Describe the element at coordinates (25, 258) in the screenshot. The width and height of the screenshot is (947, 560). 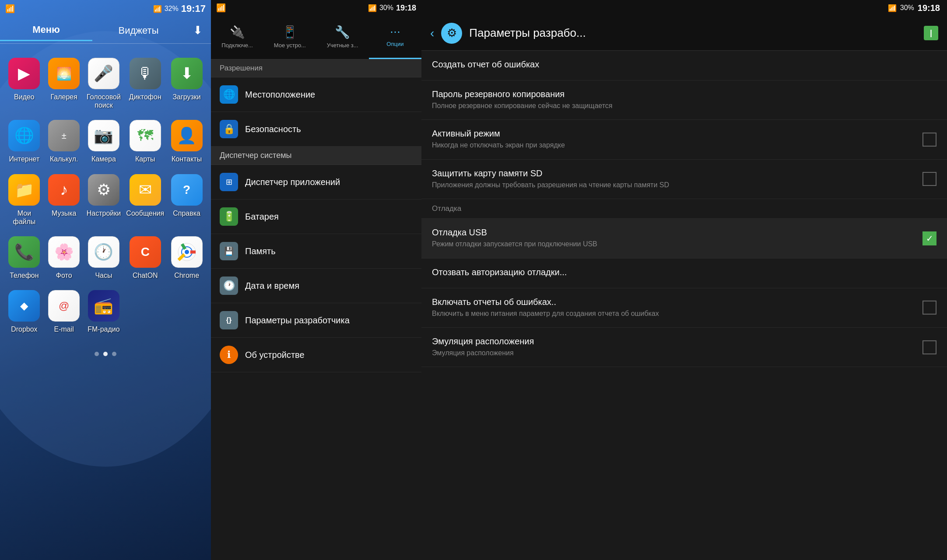
I see `app-phone: 📞 Телефон` at that location.